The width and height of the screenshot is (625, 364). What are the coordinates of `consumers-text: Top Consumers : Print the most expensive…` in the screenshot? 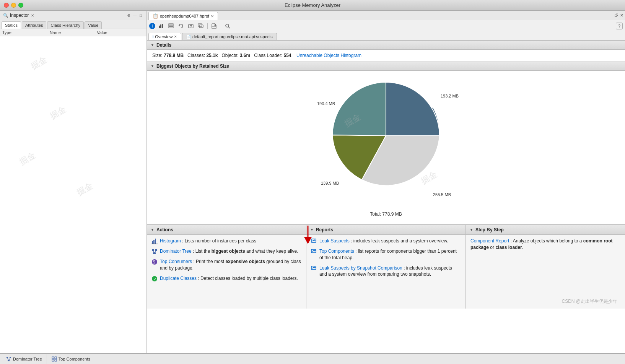 It's located at (231, 265).